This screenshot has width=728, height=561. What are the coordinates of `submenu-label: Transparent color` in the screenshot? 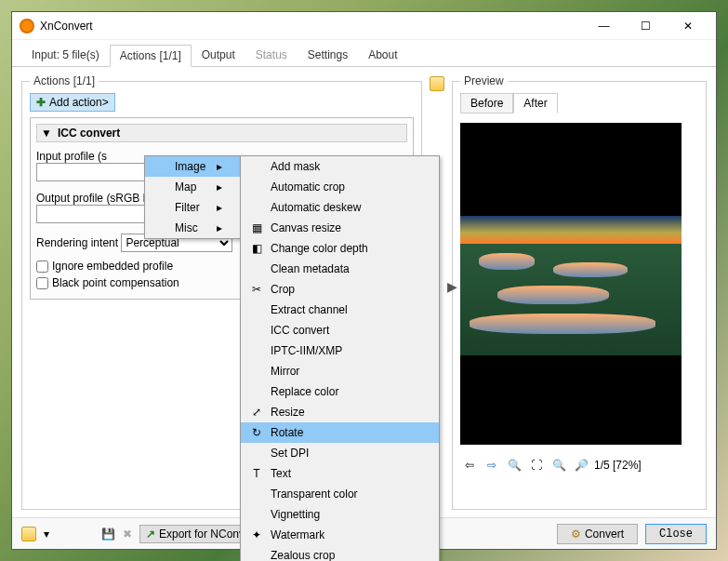 It's located at (314, 494).